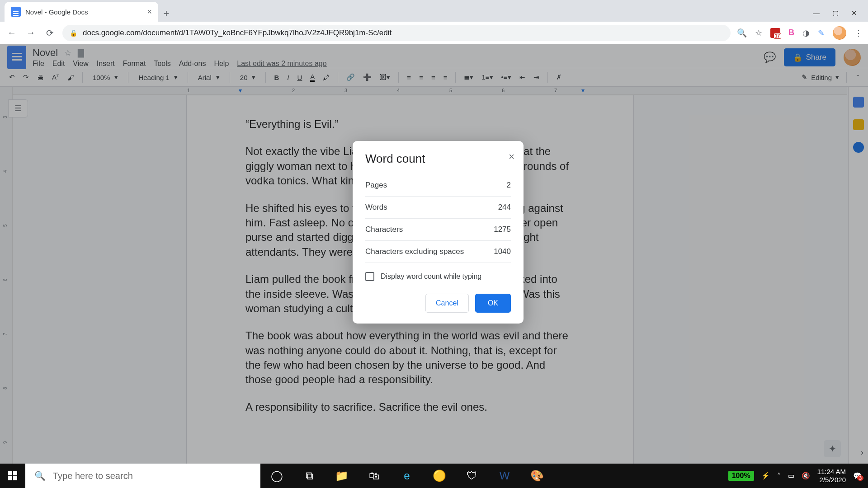 The width and height of the screenshot is (868, 488). I want to click on new-tab-button: +, so click(166, 14).